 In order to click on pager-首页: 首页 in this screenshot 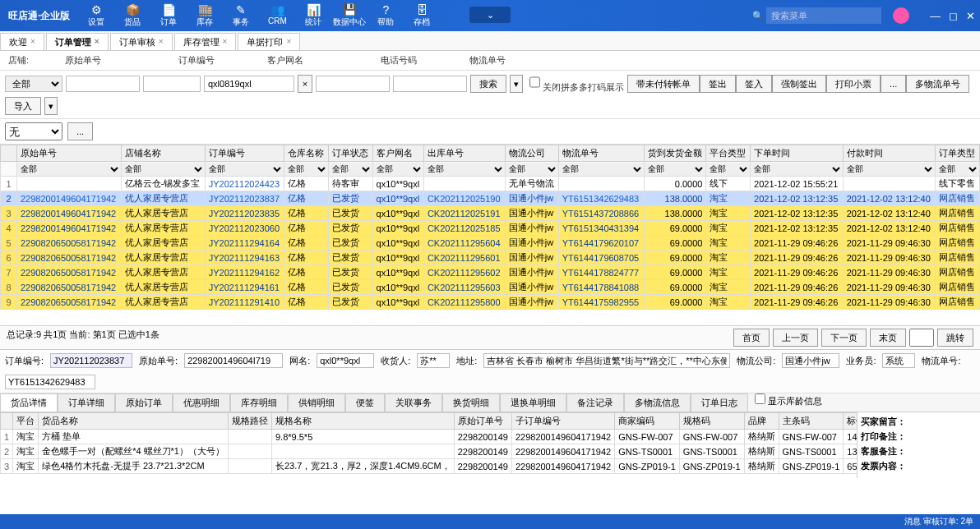, I will do `click(751, 338)`.